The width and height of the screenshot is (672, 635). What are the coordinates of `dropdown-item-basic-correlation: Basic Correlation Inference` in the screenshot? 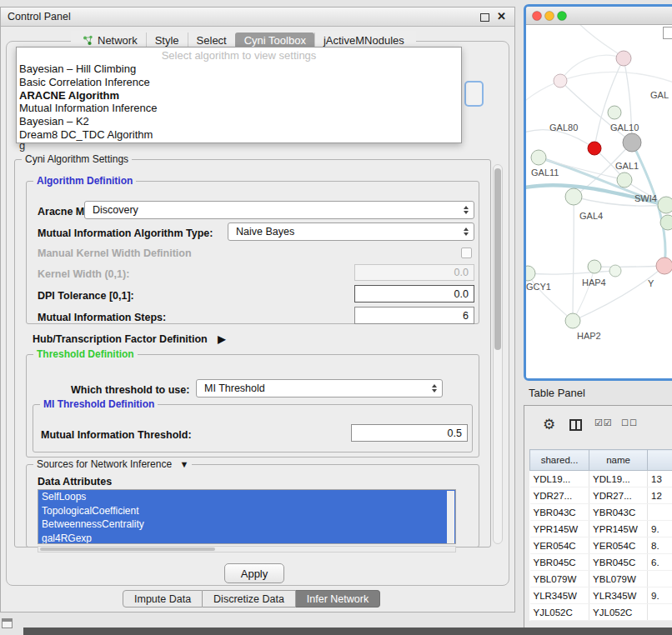 It's located at (238, 82).